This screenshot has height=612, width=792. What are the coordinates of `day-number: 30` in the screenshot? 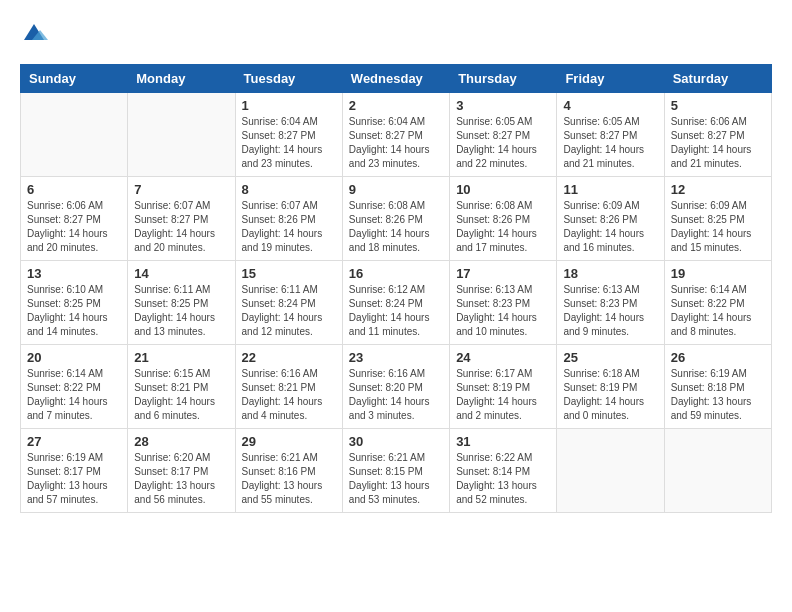 It's located at (396, 442).